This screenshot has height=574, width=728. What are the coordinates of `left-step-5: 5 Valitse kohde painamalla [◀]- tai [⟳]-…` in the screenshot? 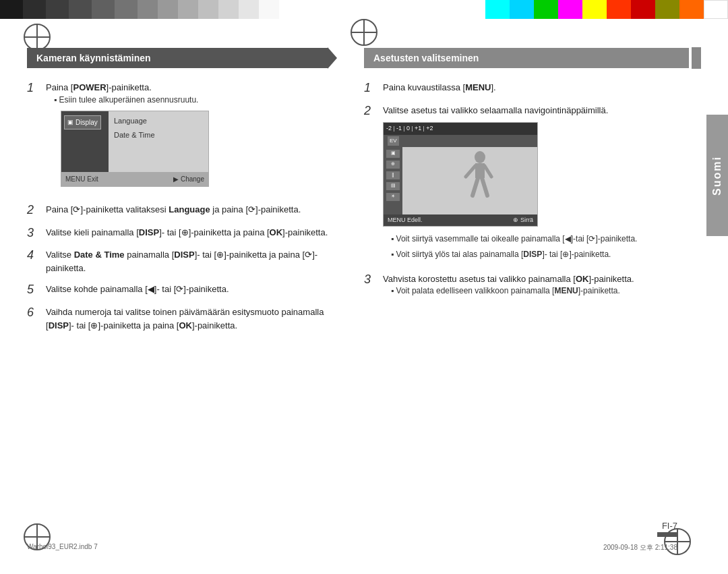 It's located at (182, 290).